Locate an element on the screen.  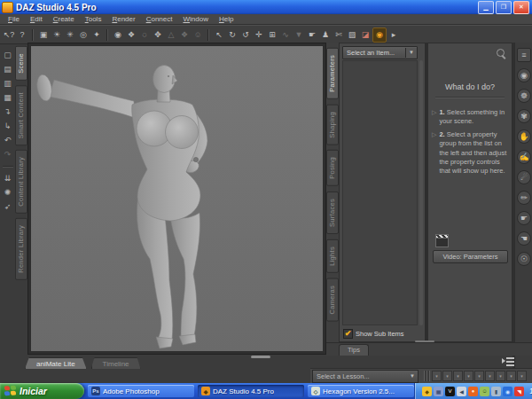
new-view-camera-icon: ◉ is located at coordinates (118, 35).